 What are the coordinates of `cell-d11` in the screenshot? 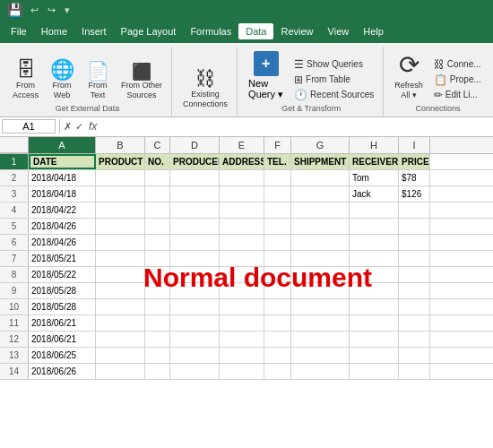 It's located at (195, 323).